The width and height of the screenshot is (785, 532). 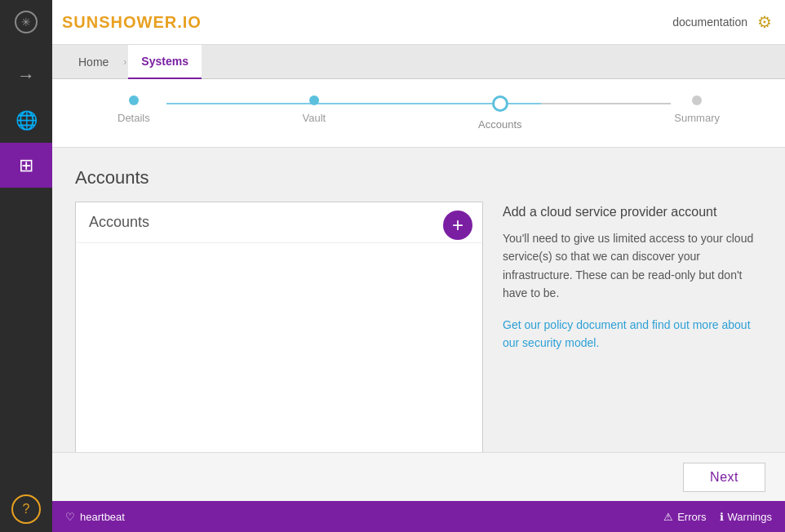 What do you see at coordinates (419, 62) in the screenshot?
I see `nav-bar: Home › Systems` at bounding box center [419, 62].